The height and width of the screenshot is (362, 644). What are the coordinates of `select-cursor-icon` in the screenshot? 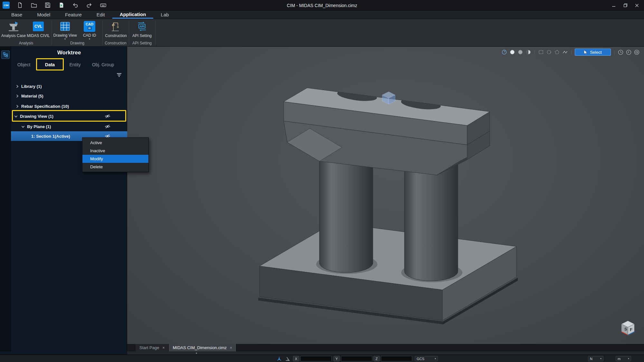 It's located at (586, 52).